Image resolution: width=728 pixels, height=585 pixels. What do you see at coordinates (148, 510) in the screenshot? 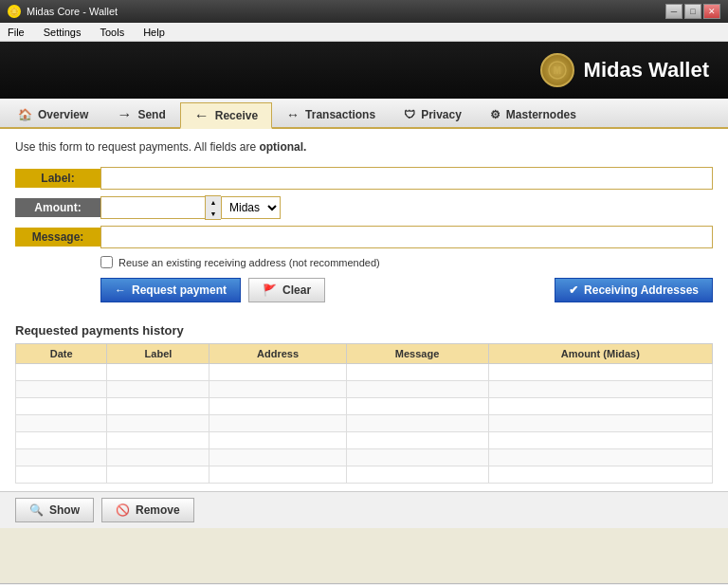
I see `remove-button: 🚫 Remove` at bounding box center [148, 510].